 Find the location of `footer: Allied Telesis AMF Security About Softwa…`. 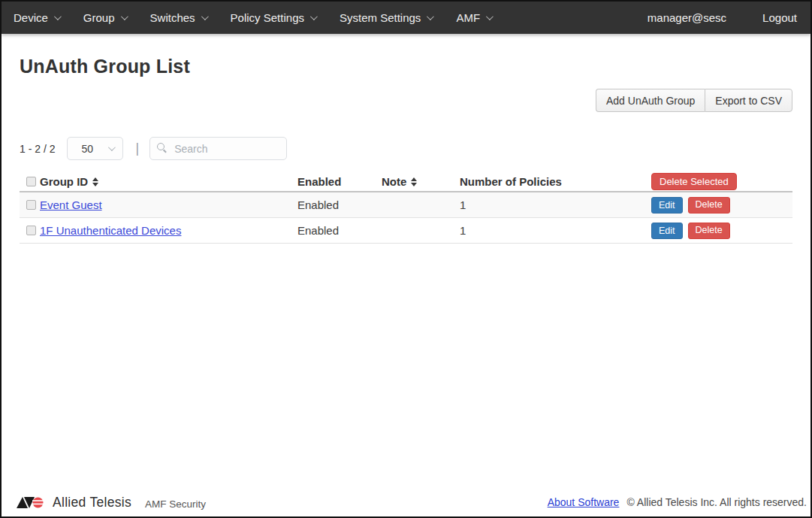

footer: Allied Telesis AMF Security About Softwa… is located at coordinates (406, 503).